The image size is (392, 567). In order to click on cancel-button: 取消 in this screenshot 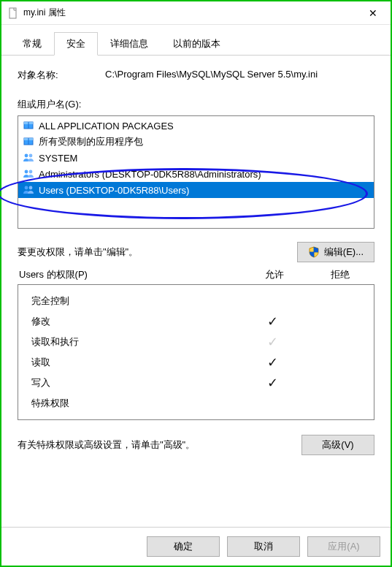, I will do `click(264, 547)`.